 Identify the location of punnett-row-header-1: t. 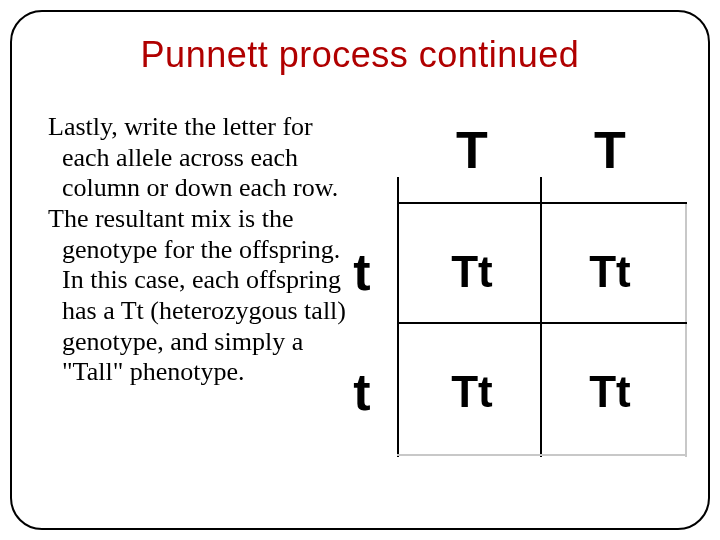
(362, 272).